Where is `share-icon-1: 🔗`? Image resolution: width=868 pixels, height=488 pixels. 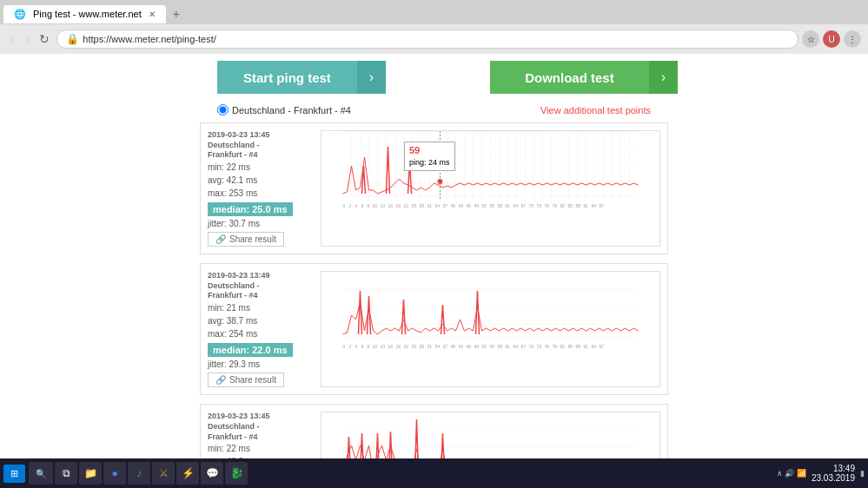 share-icon-1: 🔗 is located at coordinates (221, 240).